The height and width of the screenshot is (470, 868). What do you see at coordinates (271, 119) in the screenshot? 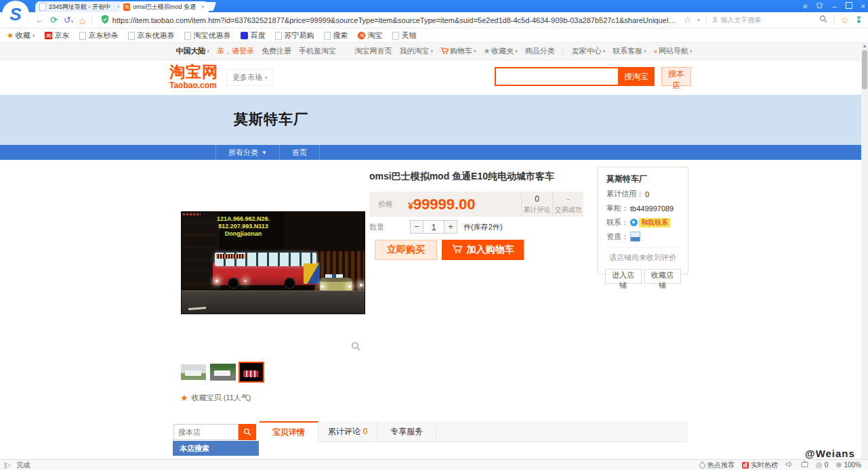
I see `store-title: 莫斯特车厂` at bounding box center [271, 119].